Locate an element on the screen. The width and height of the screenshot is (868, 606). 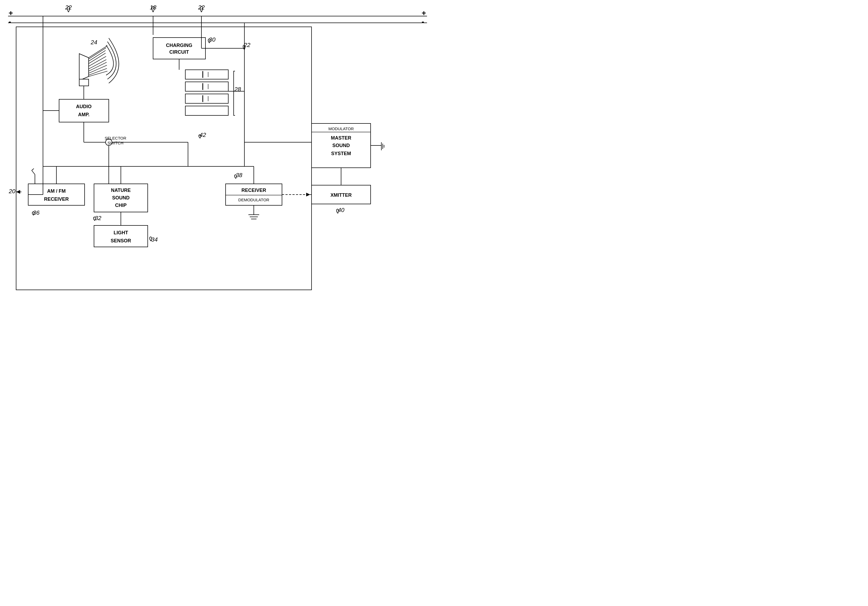
ref-28: 28 is located at coordinates (237, 89).